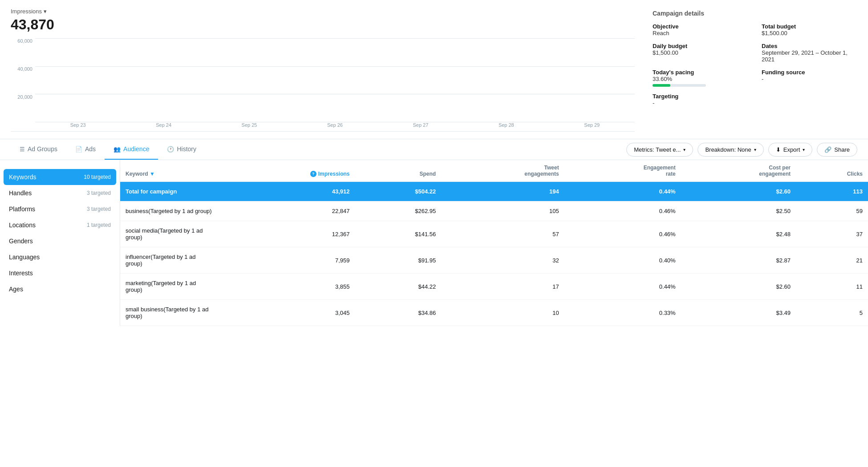  What do you see at coordinates (701, 33) in the screenshot?
I see `objective-value: Reach` at bounding box center [701, 33].